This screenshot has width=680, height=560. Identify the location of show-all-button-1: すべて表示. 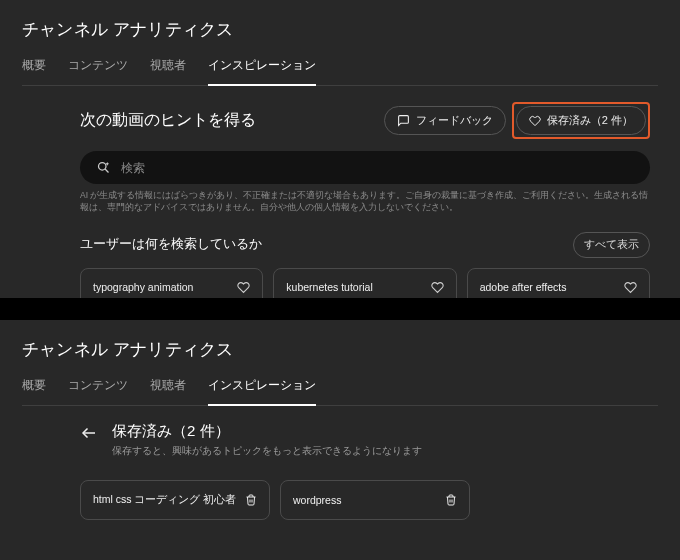
(612, 245).